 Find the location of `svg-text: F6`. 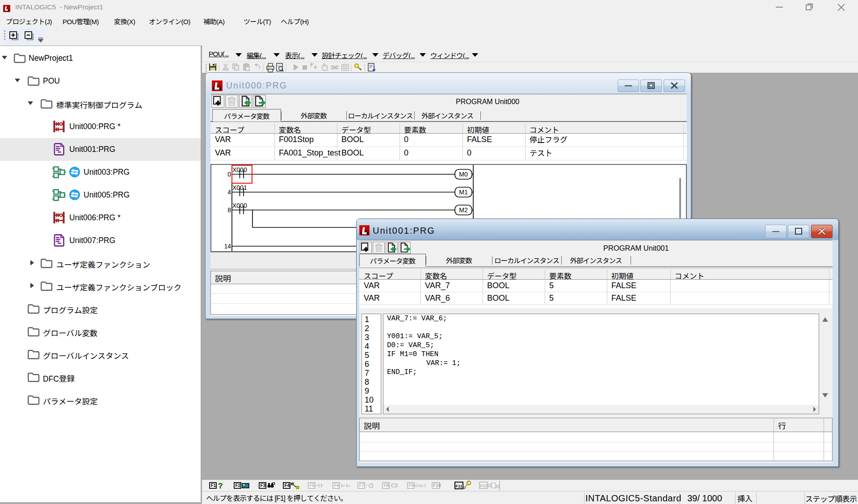

svg-text: F6 is located at coordinates (337, 485).